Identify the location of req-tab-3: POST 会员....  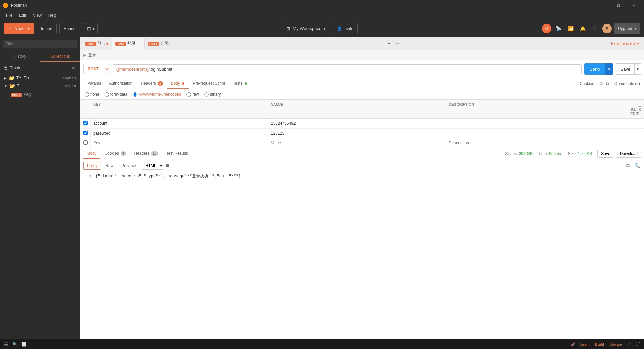
(160, 44).